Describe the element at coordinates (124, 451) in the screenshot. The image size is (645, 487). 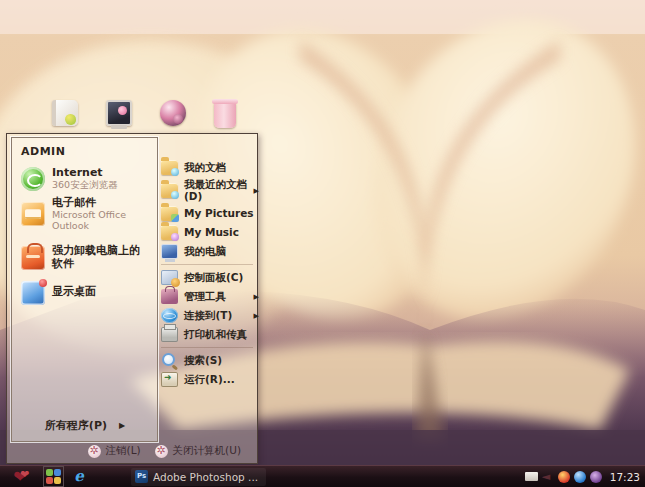
I see `log-off-label: 注销(L)` at that location.